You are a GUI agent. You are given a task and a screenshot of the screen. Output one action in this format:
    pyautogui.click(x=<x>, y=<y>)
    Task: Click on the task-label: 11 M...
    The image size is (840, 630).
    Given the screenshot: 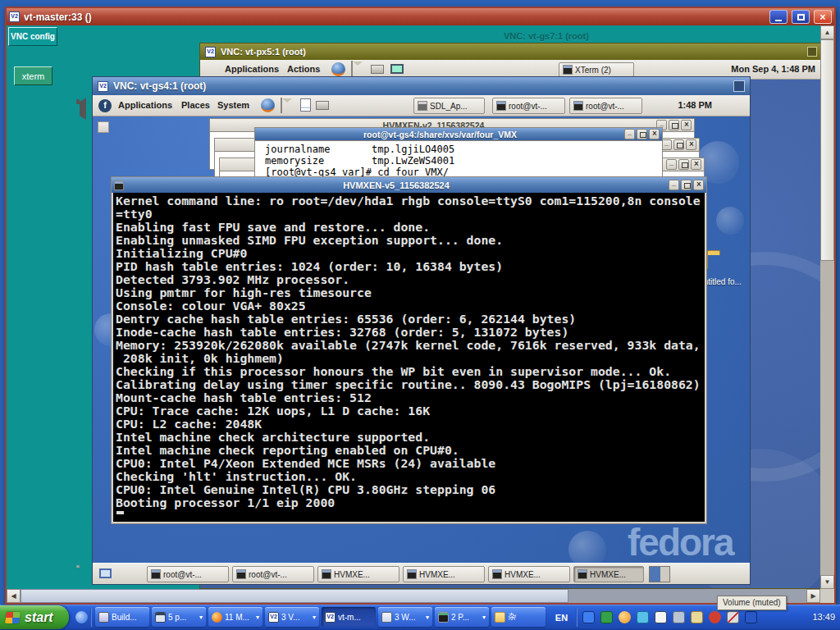 What is the action you would take?
    pyautogui.click(x=240, y=617)
    